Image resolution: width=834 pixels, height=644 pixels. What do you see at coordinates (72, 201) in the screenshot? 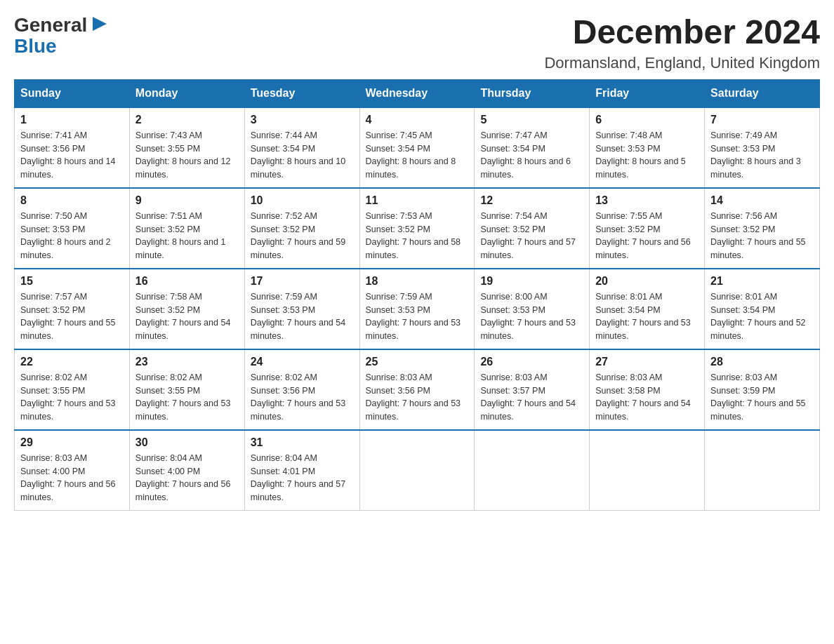
I see `day-number: 8` at bounding box center [72, 201].